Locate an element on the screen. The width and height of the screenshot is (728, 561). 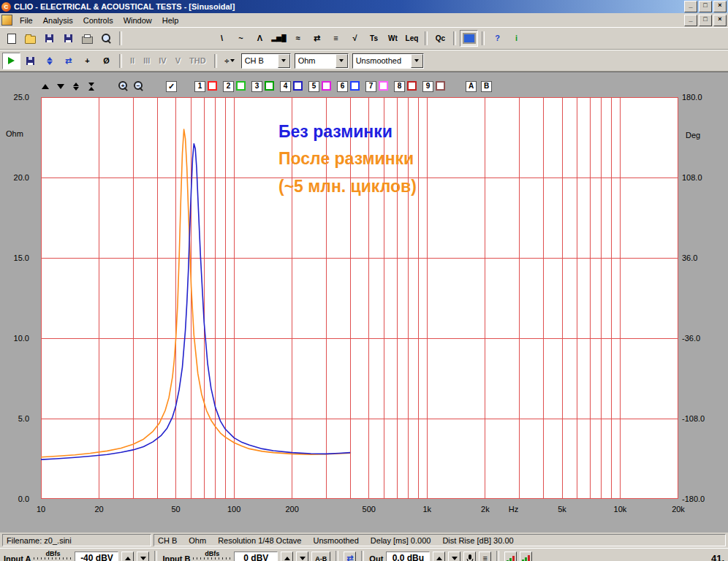
app-logo-icon: C is located at coordinates (6, 7).